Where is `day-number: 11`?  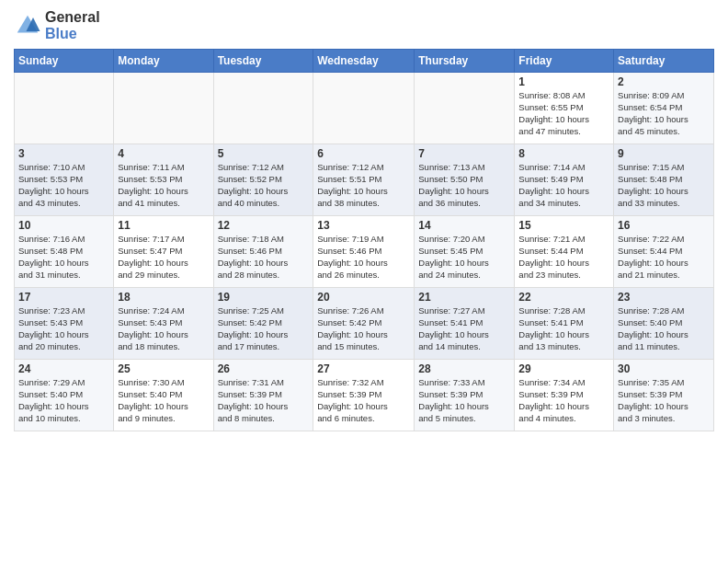
day-number: 11 is located at coordinates (164, 225).